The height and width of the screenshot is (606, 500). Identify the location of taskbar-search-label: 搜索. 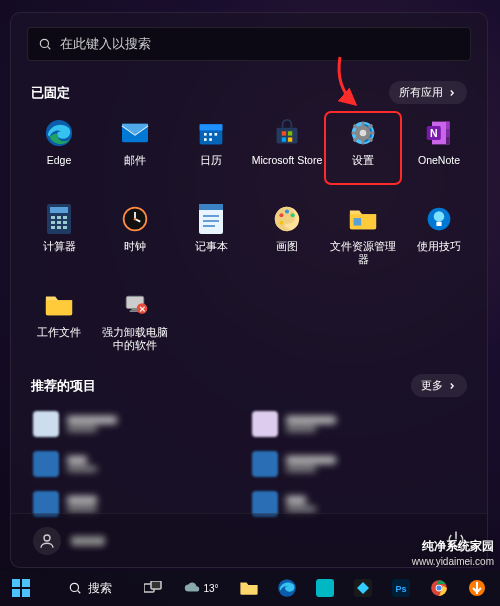
(100, 588).